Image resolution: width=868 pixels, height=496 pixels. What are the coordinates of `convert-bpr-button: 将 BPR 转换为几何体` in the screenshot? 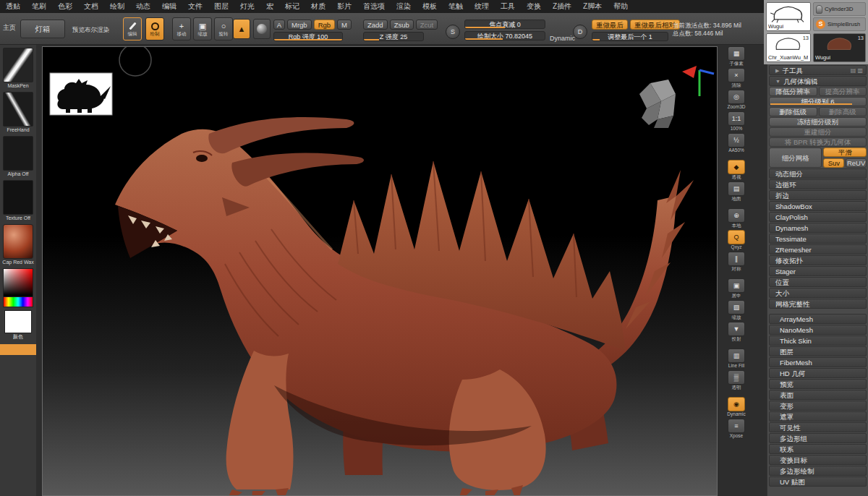 It's located at (817, 142).